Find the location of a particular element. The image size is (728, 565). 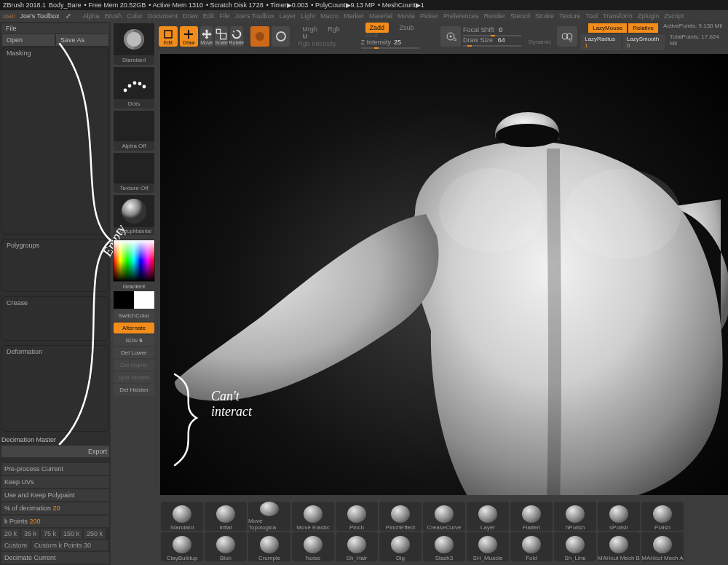

brush-sh-hair: Sh_Hair is located at coordinates (357, 547).